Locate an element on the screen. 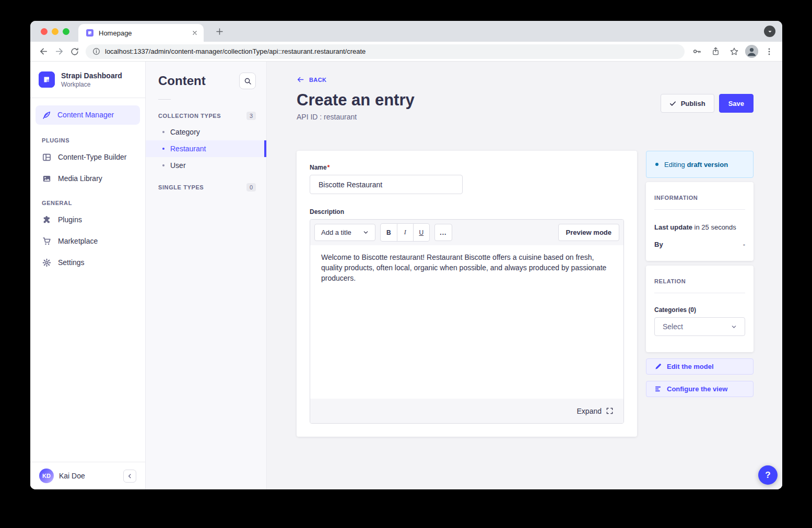  description-editor: Add a title B I U ... Preview mode is located at coordinates (467, 321).